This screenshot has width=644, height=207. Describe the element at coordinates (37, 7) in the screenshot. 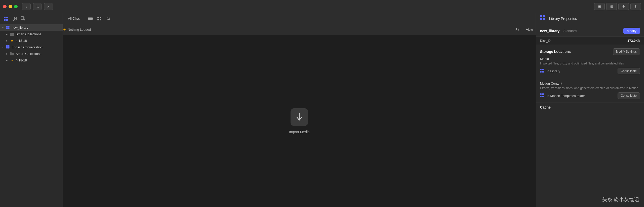

I see `key-button: ⌥` at that location.